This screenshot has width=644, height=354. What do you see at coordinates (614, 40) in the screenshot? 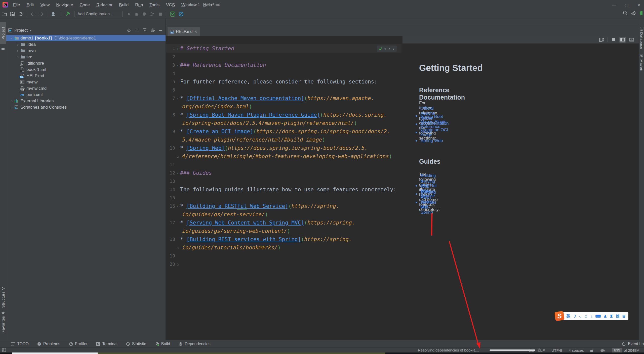
I see `show-editor-only-icon` at bounding box center [614, 40].